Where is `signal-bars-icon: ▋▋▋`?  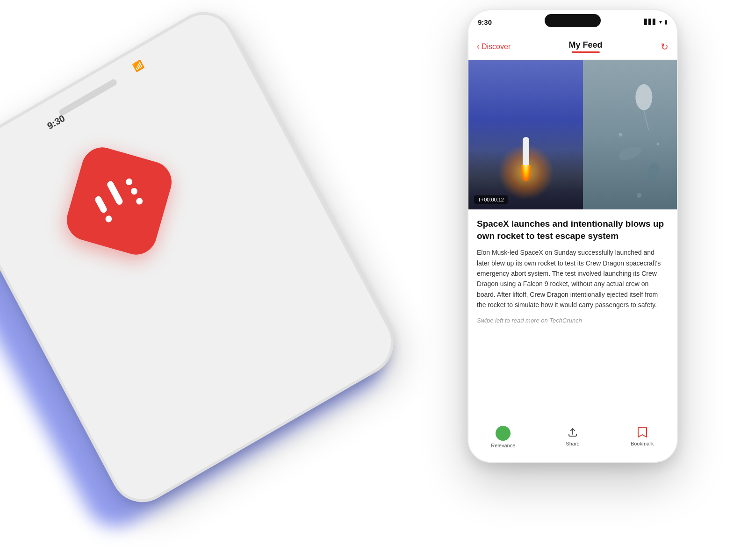
signal-bars-icon: ▋▋▋ is located at coordinates (651, 22).